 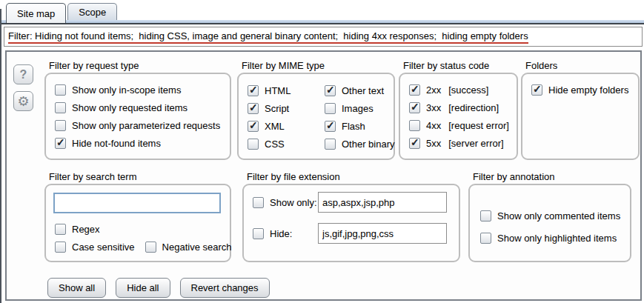 I want to click on group-folders-title: Folders, so click(x=541, y=65).